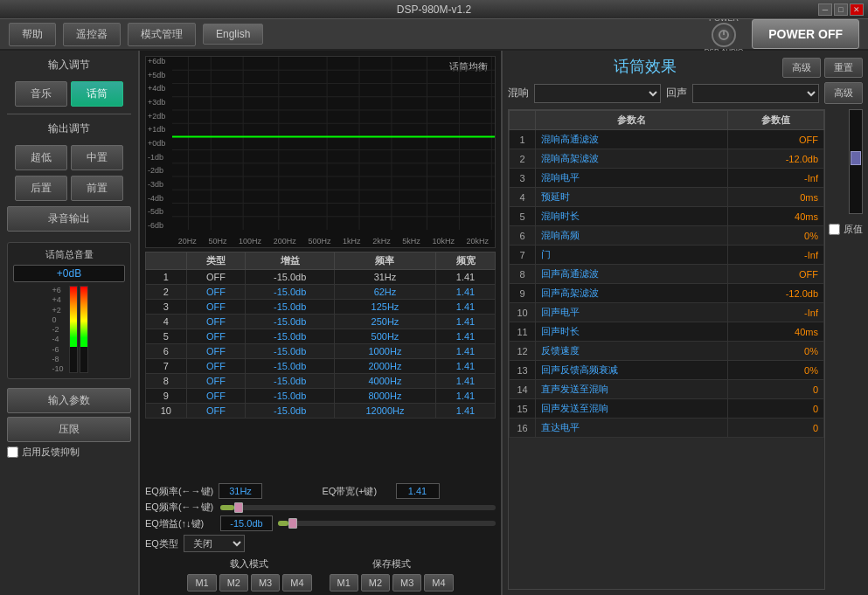 The height and width of the screenshot is (595, 868). I want to click on eq-row-freq: 4000Hz, so click(385, 381).